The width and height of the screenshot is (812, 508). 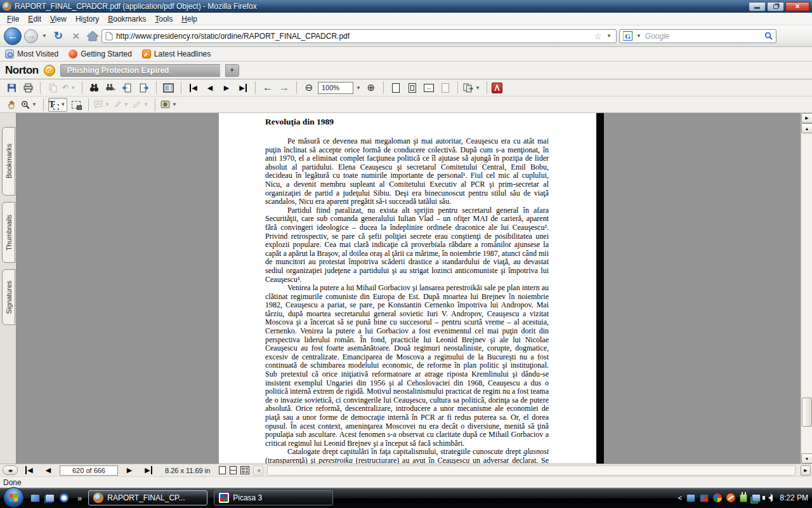 What do you see at coordinates (44, 36) in the screenshot?
I see `history-dropdown: ▼` at bounding box center [44, 36].